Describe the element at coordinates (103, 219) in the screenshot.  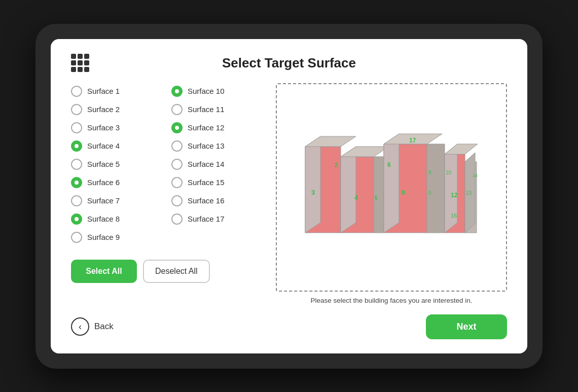
I see `surface-label-8: Surface 8` at that location.